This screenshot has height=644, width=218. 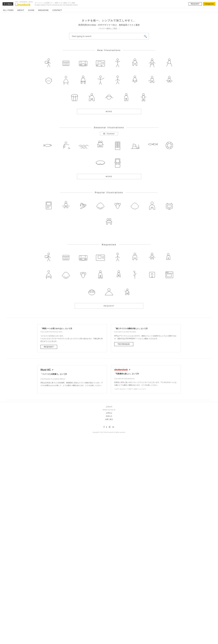 I want to click on header-request-button: REQUEST, so click(x=195, y=4).